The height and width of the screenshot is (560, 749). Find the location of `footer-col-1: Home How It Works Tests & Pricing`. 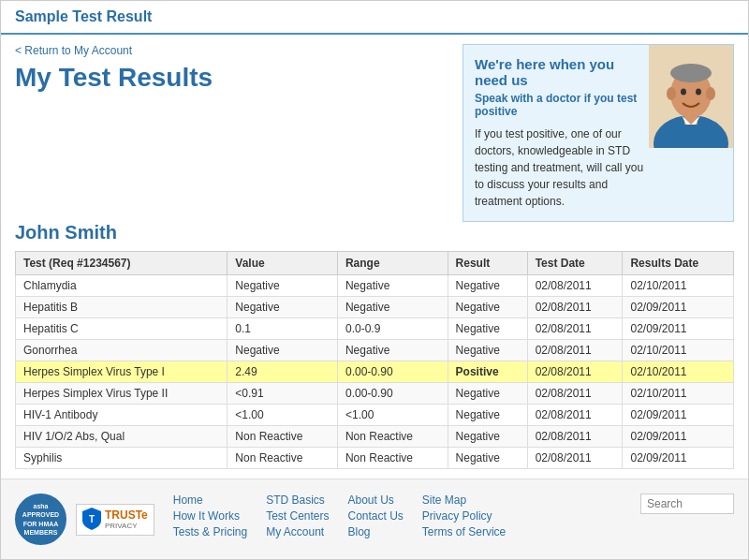

footer-col-1: Home How It Works Tests & Pricing is located at coordinates (210, 516).